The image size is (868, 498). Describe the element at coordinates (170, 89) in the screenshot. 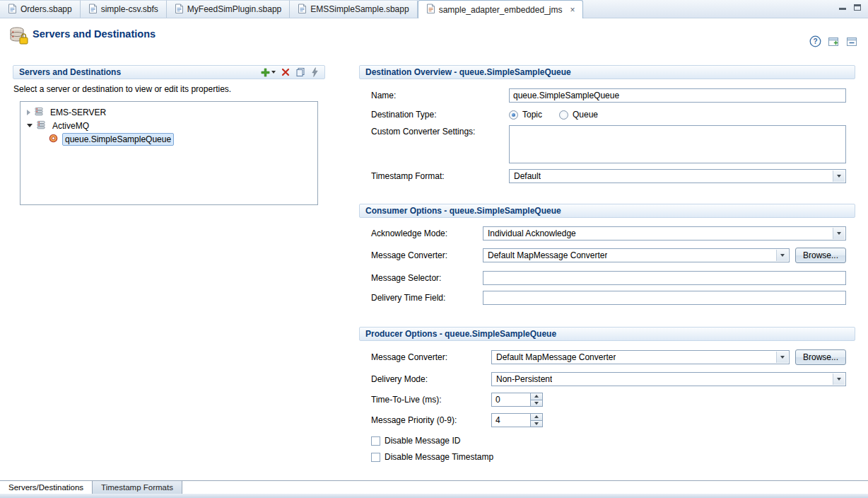

I see `instruction-text: Select a server or destination to view o…` at that location.